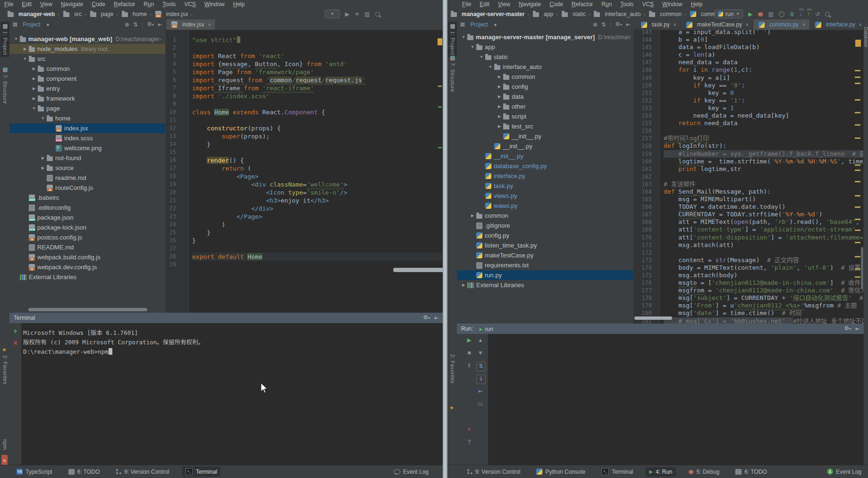 This screenshot has height=478, width=868. I want to click on coverage-button-icon: ▨, so click(771, 14).